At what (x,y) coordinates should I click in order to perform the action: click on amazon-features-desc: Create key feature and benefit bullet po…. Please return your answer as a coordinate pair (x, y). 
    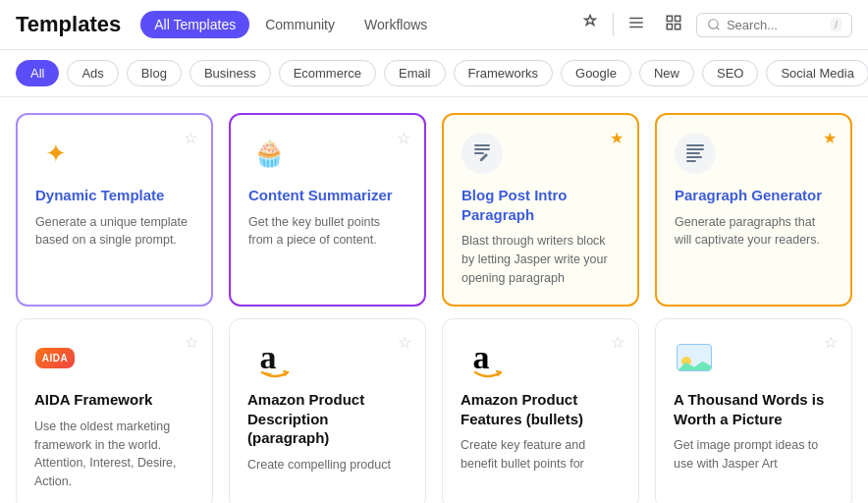
    Looking at the image, I should click on (540, 455).